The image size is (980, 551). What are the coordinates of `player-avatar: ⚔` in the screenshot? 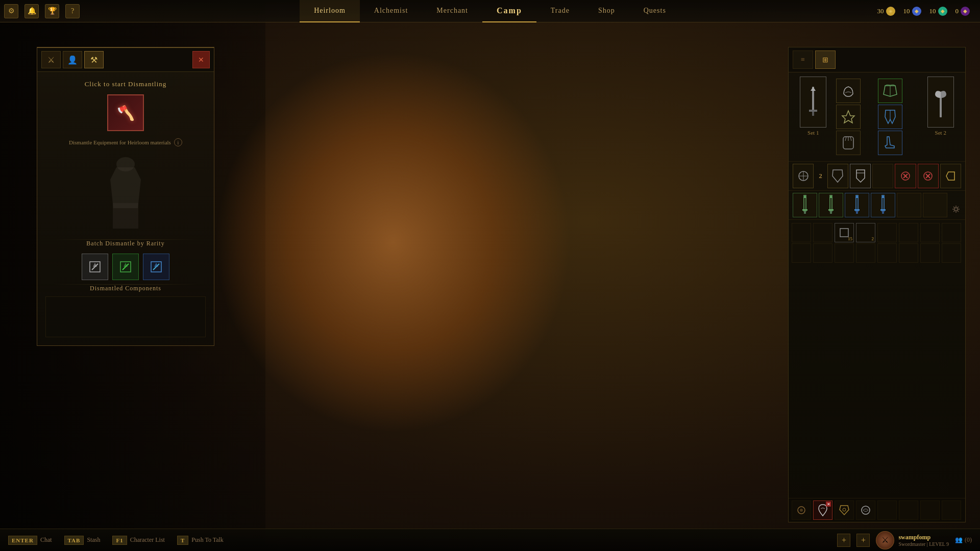 It's located at (885, 540).